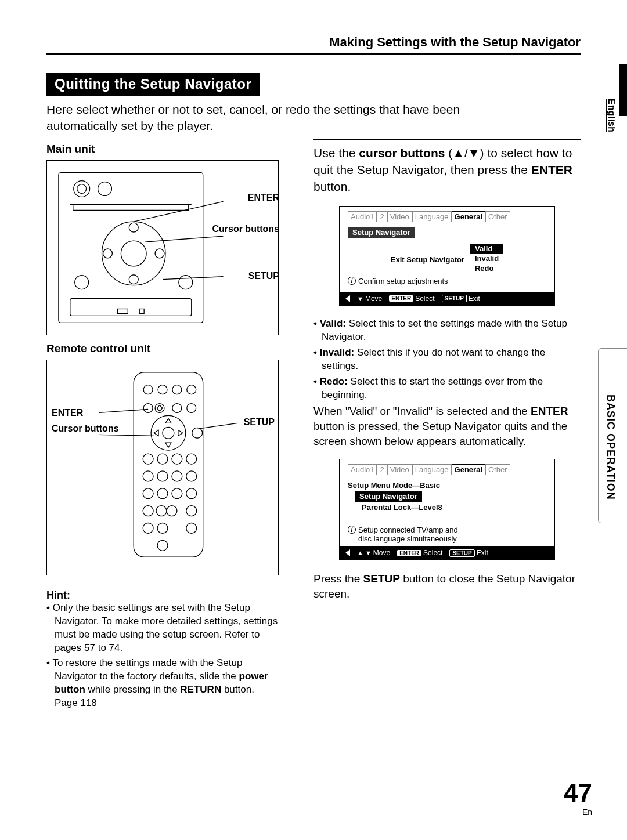  I want to click on osd-exit-label: Exit Setup Navigator, so click(427, 254).